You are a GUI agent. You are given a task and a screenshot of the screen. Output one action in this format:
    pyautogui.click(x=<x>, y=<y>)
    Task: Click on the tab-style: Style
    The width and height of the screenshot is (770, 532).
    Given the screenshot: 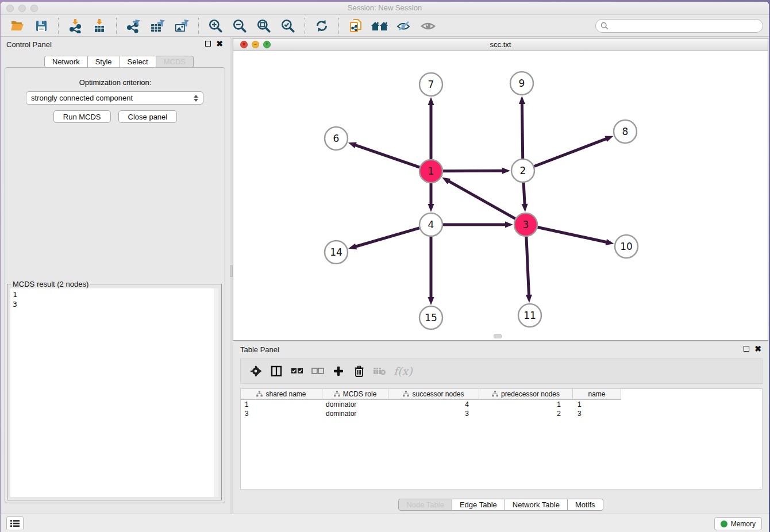 What is the action you would take?
    pyautogui.click(x=104, y=62)
    